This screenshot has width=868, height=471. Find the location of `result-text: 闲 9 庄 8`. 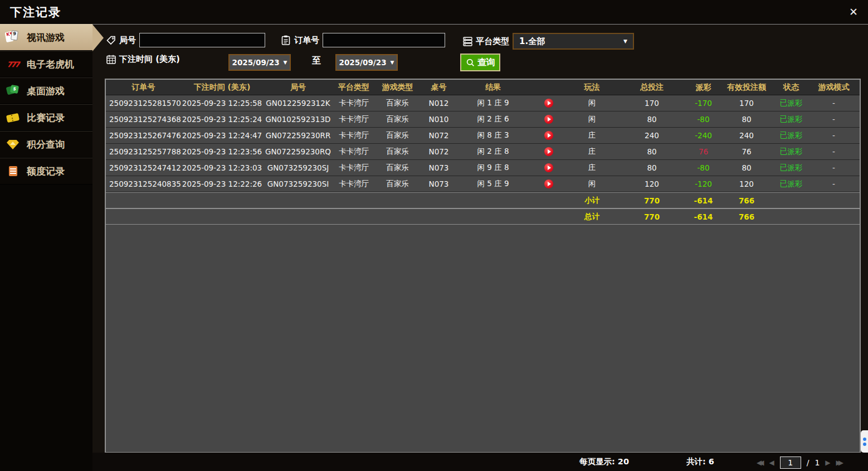

result-text: 闲 9 庄 8 is located at coordinates (493, 168).